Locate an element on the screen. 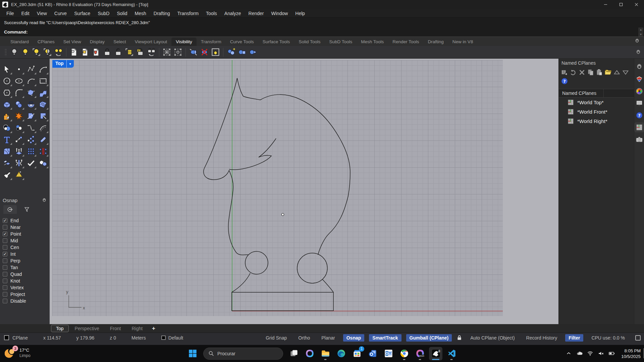  menu-item: Curve is located at coordinates (60, 13).